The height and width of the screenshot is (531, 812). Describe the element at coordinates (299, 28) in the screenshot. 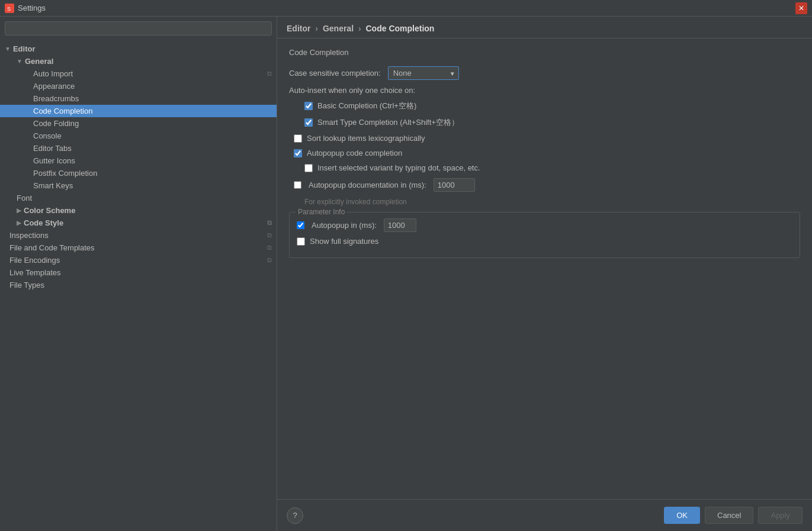

I see `breadcrumb-part1: Editor` at that location.